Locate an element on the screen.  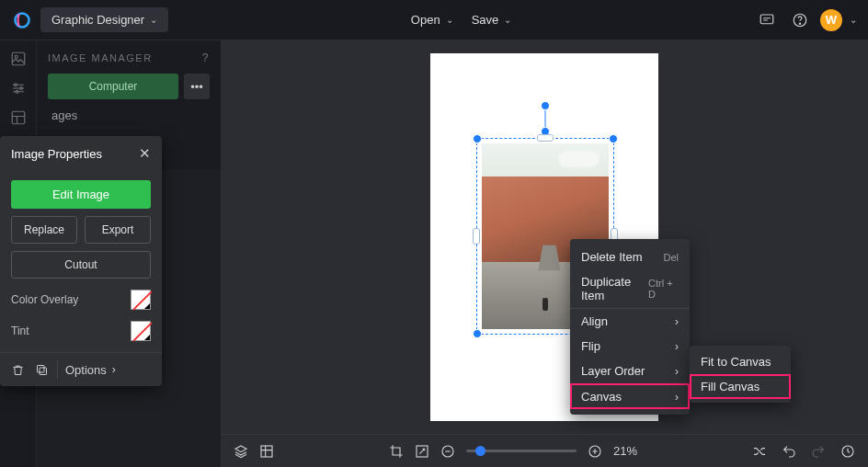
resize-handle-bl is located at coordinates (477, 334).